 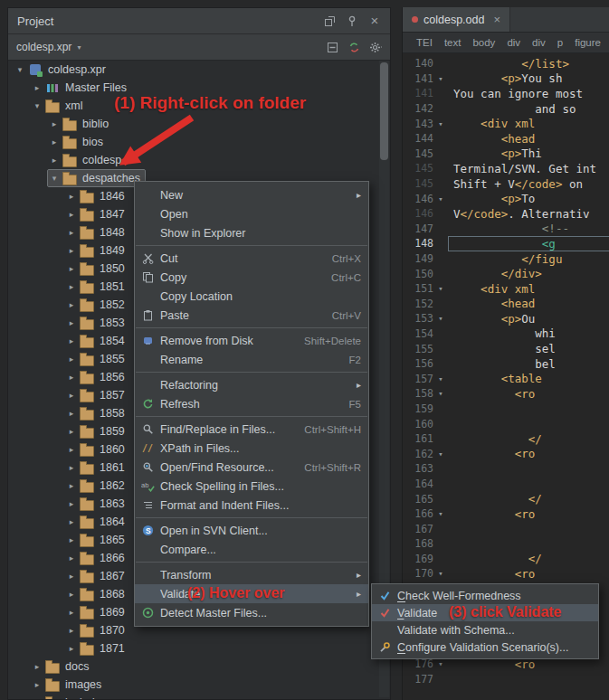 What do you see at coordinates (384, 111) in the screenshot?
I see `tree-scrollbar-thumb` at bounding box center [384, 111].